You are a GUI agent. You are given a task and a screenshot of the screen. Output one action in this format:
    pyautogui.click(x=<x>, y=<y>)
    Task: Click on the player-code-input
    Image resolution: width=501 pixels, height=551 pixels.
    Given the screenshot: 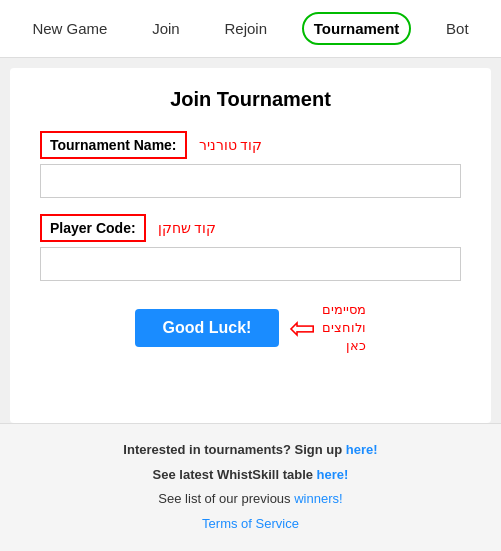 What is the action you would take?
    pyautogui.click(x=250, y=264)
    